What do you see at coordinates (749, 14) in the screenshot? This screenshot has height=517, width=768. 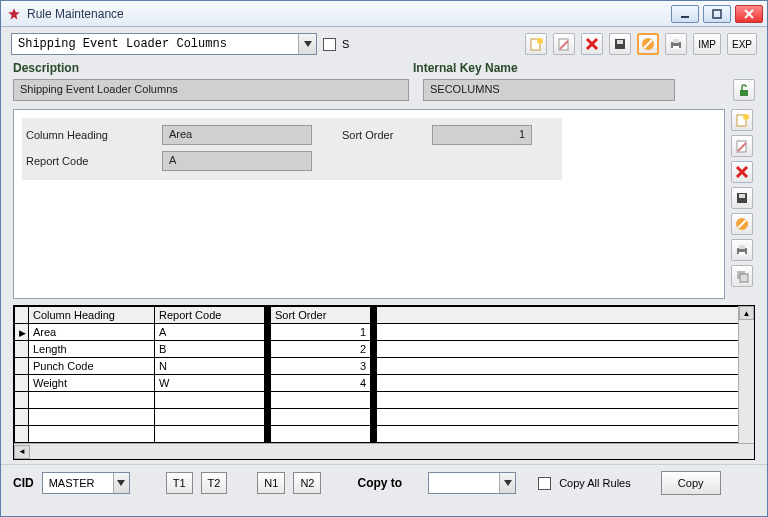 I see `close-button` at bounding box center [749, 14].